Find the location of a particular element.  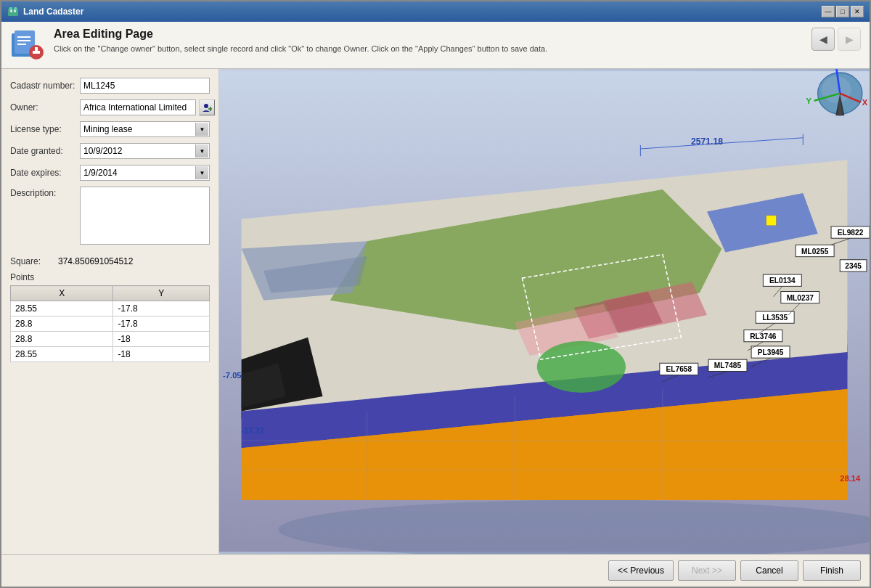

close-button: ✕ is located at coordinates (857, 12).